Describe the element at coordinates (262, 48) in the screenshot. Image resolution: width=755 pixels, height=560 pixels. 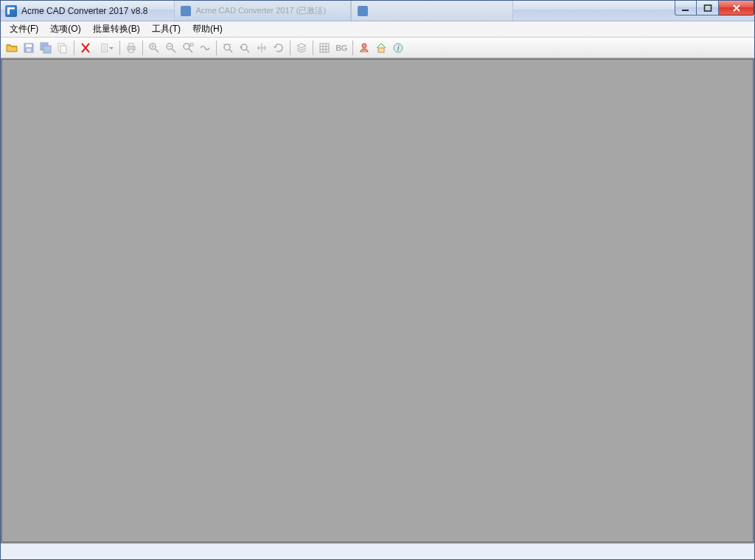
I see `pan-button` at that location.